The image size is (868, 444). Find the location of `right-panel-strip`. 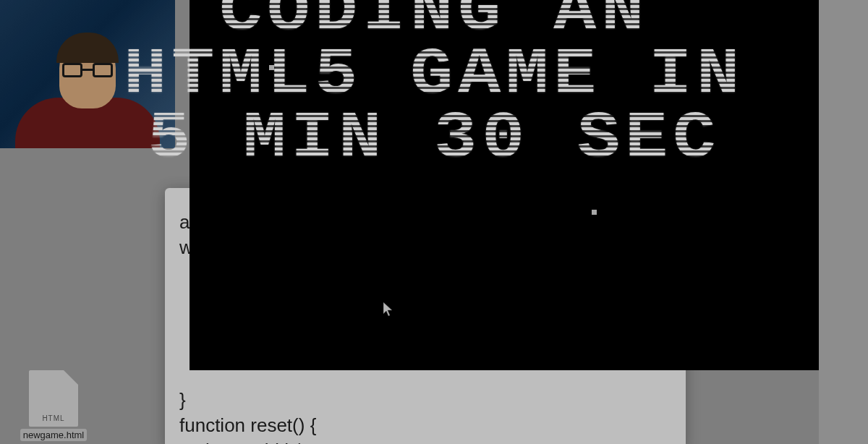

right-panel-strip is located at coordinates (843, 222).